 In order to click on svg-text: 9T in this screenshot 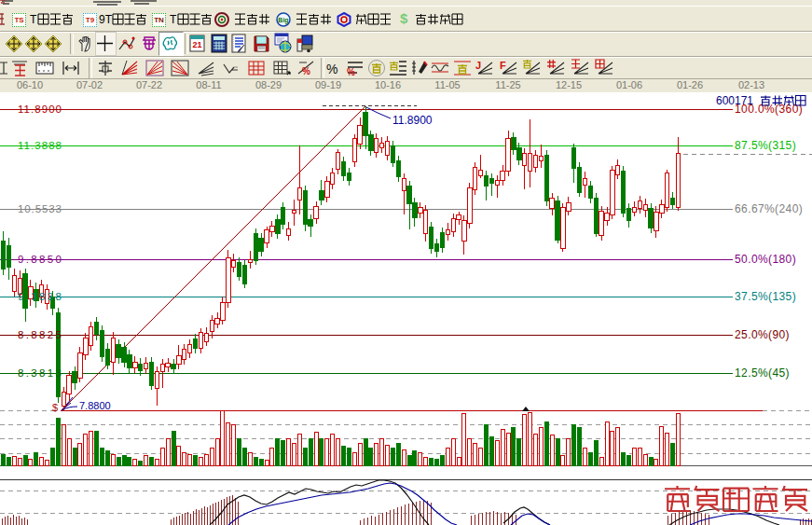, I will do `click(106, 20)`.